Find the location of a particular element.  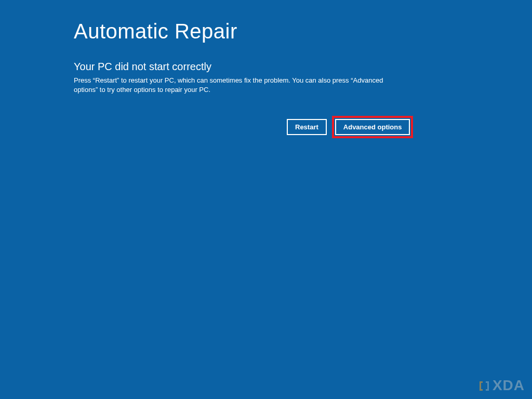

xda-bracket-icon is located at coordinates (484, 385).